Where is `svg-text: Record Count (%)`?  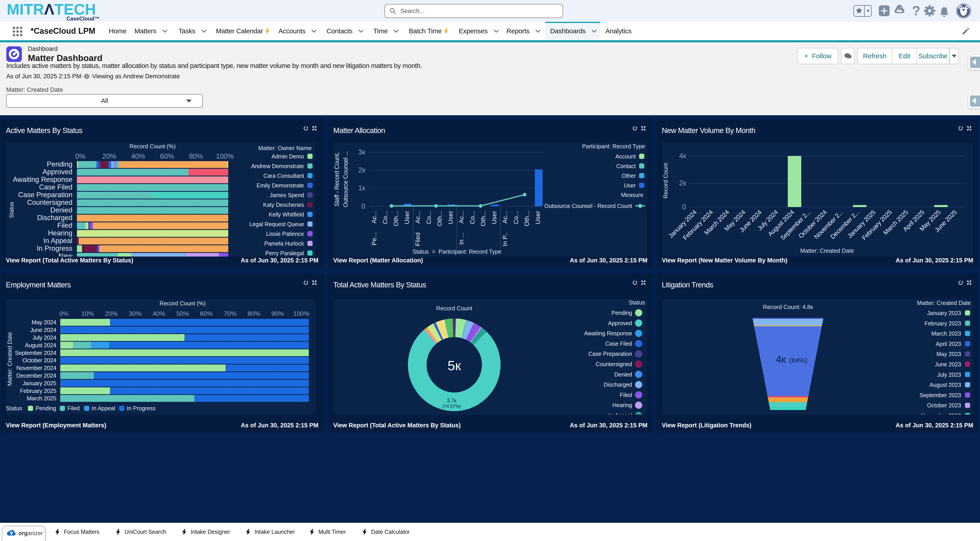 svg-text: Record Count (%) is located at coordinates (183, 303).